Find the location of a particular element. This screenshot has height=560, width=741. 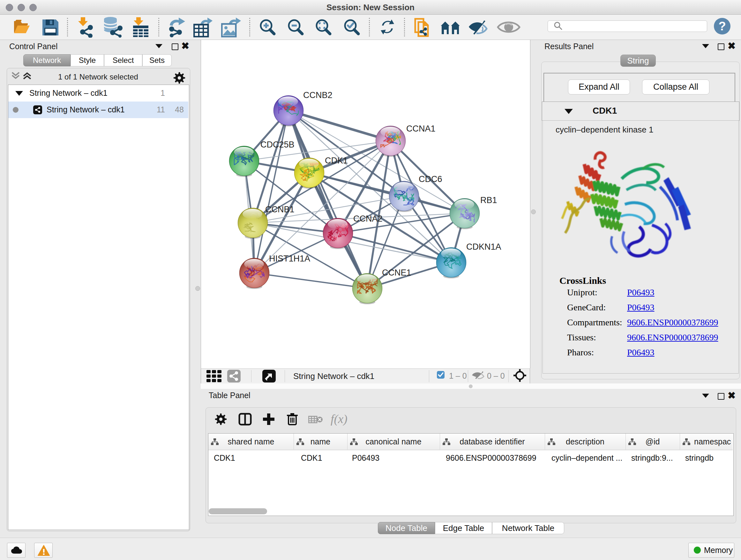

svg-text: CCNB2 is located at coordinates (318, 95).